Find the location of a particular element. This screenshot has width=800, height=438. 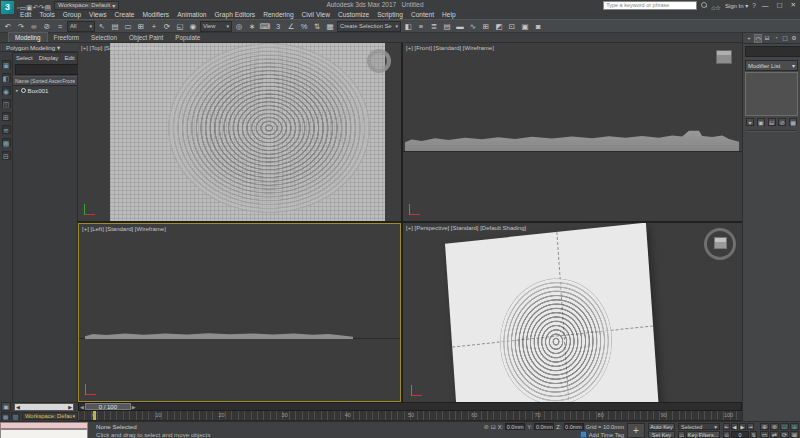

z-transform-field: 0.0mm is located at coordinates (574, 426).